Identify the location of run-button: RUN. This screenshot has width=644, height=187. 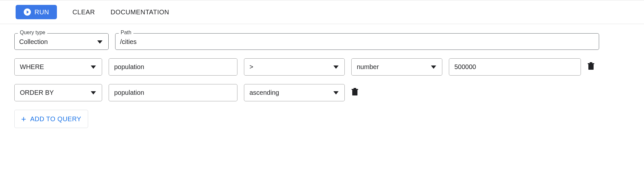
(36, 12).